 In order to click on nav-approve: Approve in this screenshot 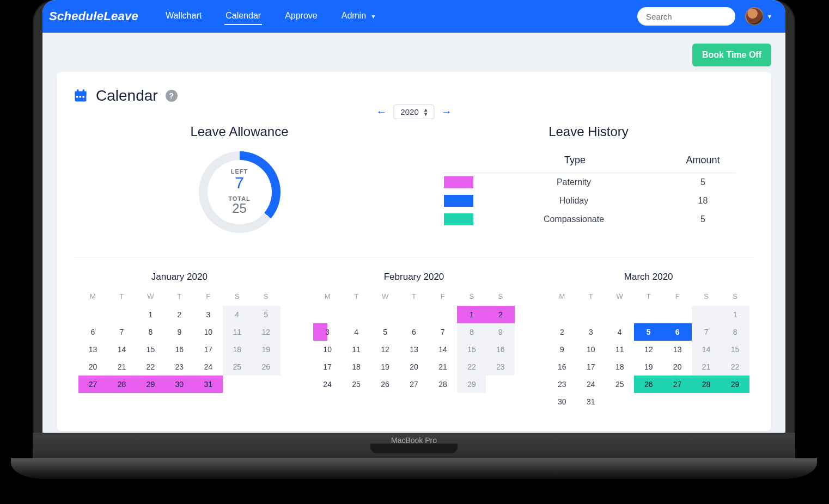, I will do `click(301, 16)`.